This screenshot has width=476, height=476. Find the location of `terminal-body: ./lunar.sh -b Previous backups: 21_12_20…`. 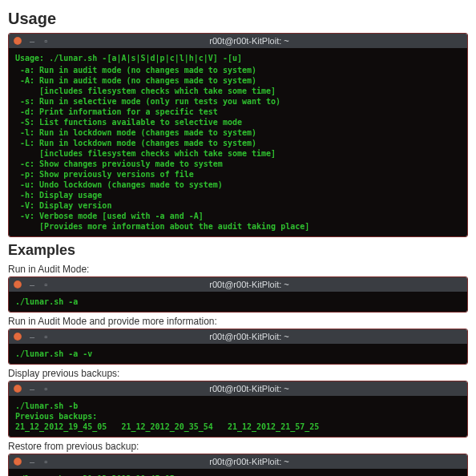

terminal-body: ./lunar.sh -b Previous backups: 21_12_20… is located at coordinates (238, 417).